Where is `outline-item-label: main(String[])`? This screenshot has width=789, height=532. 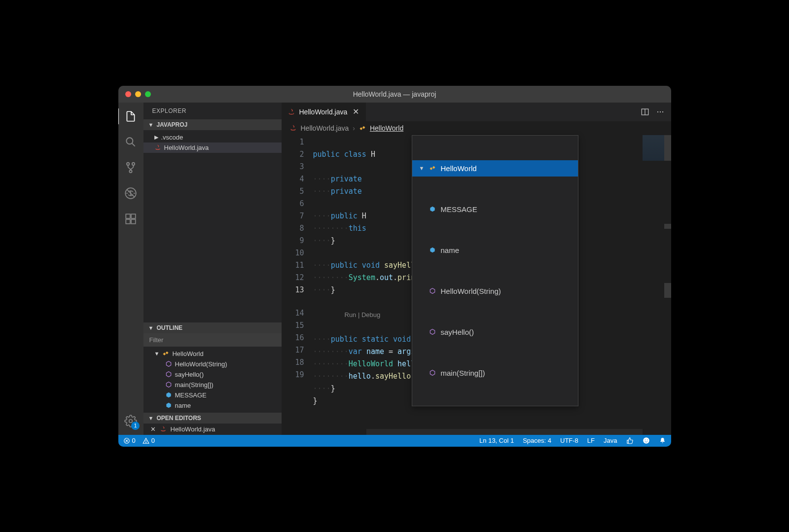 outline-item-label: main(String[]) is located at coordinates (194, 385).